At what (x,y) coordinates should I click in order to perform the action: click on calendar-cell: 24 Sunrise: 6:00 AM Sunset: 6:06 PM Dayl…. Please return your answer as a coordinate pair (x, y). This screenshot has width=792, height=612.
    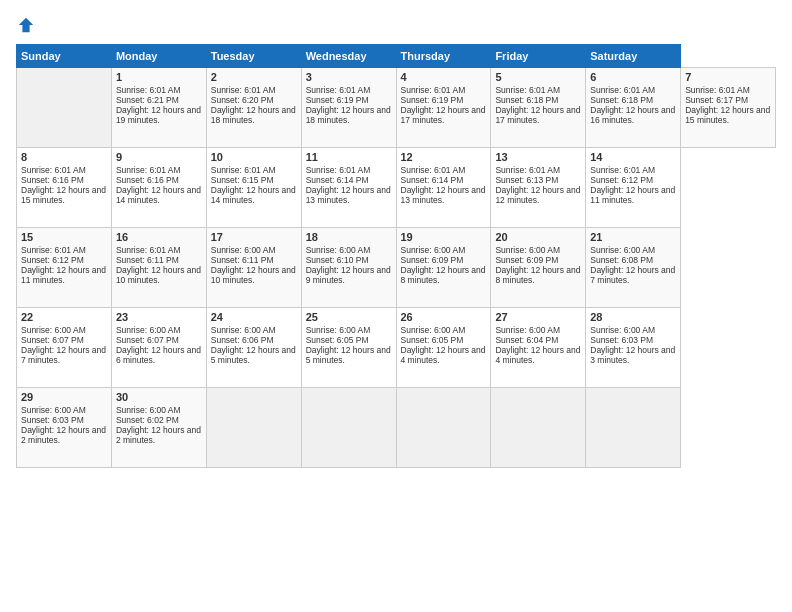
    Looking at the image, I should click on (254, 348).